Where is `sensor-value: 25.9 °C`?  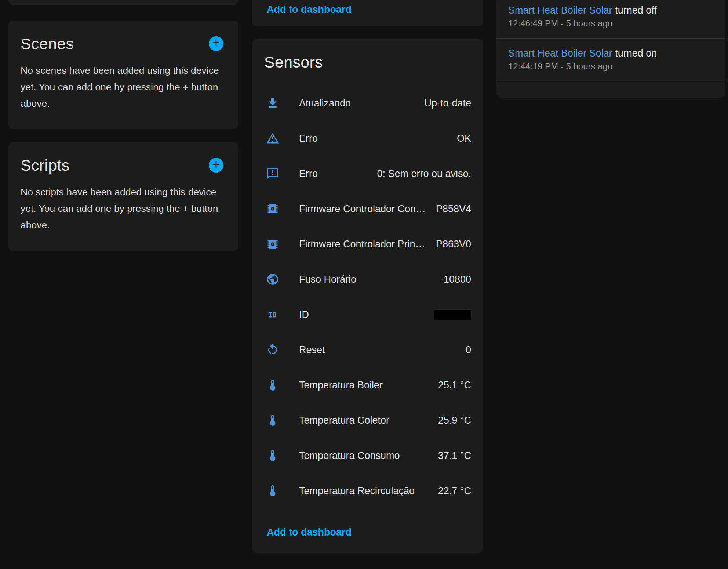
sensor-value: 25.9 °C is located at coordinates (451, 421).